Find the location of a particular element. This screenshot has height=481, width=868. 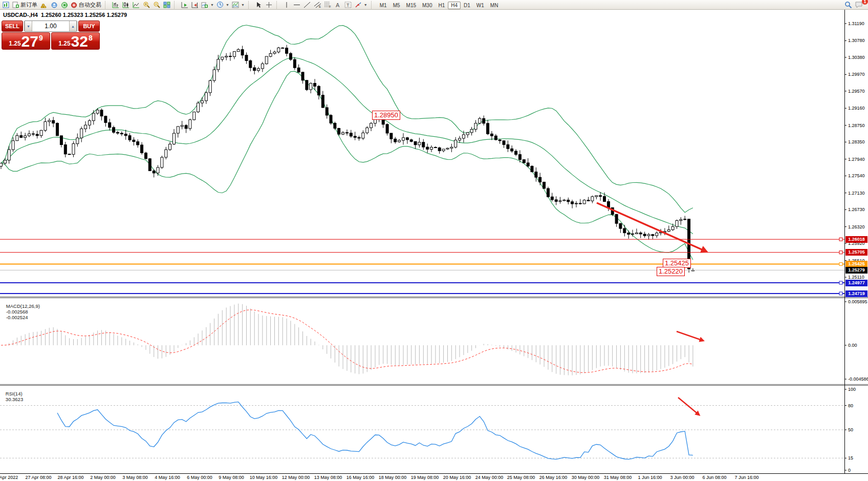

new-order-label: 新订单 is located at coordinates (29, 5).